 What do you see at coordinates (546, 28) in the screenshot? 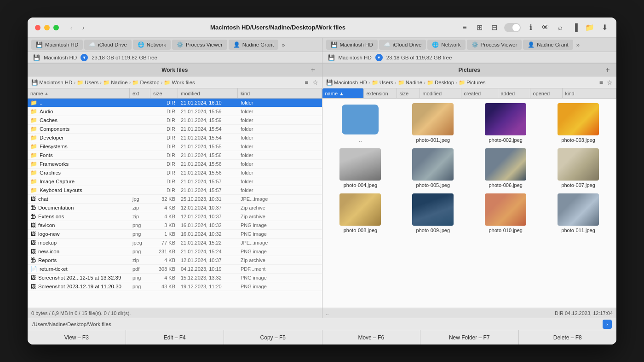
I see `preview-icon: 👁` at bounding box center [546, 28].